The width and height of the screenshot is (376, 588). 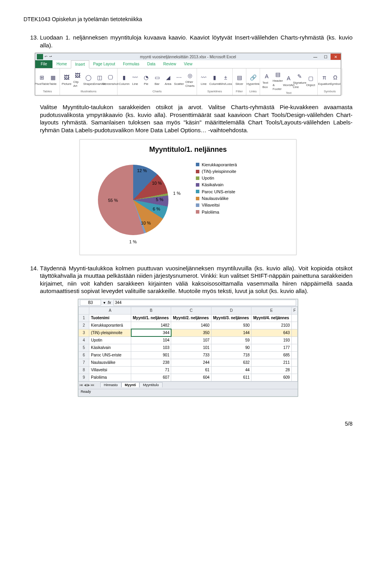 I want to click on cell: 59, so click(x=231, y=340).